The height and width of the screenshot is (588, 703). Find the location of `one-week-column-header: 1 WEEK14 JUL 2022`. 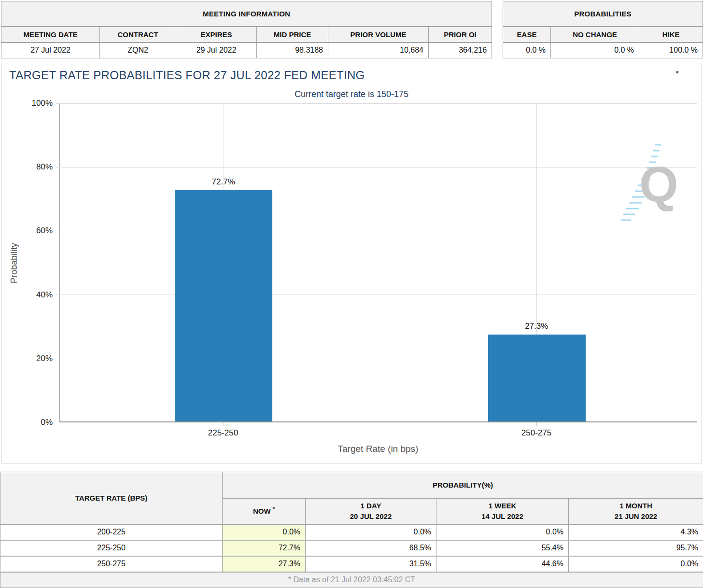

one-week-column-header: 1 WEEK14 JUL 2022 is located at coordinates (503, 511).